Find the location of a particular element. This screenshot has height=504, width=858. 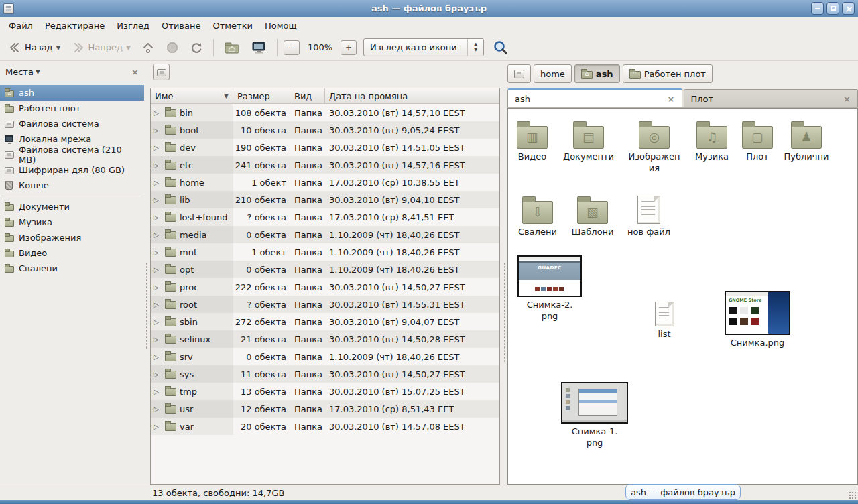

close-button: × is located at coordinates (849, 8).